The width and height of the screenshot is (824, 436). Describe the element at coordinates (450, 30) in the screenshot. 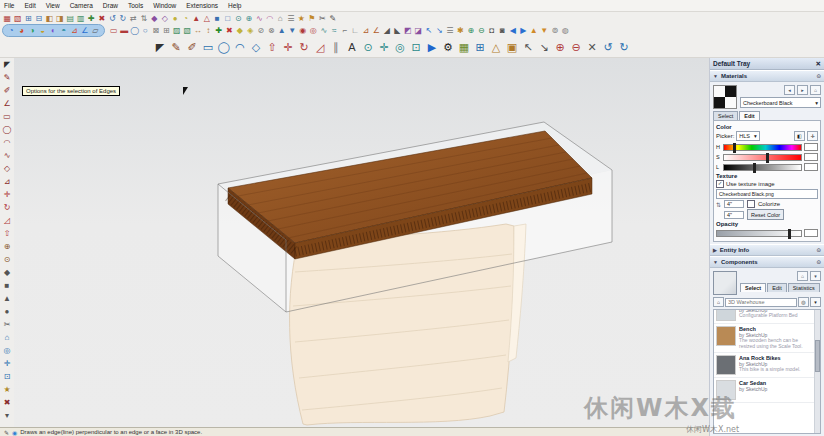

I see `tool-icon: ☰` at that location.